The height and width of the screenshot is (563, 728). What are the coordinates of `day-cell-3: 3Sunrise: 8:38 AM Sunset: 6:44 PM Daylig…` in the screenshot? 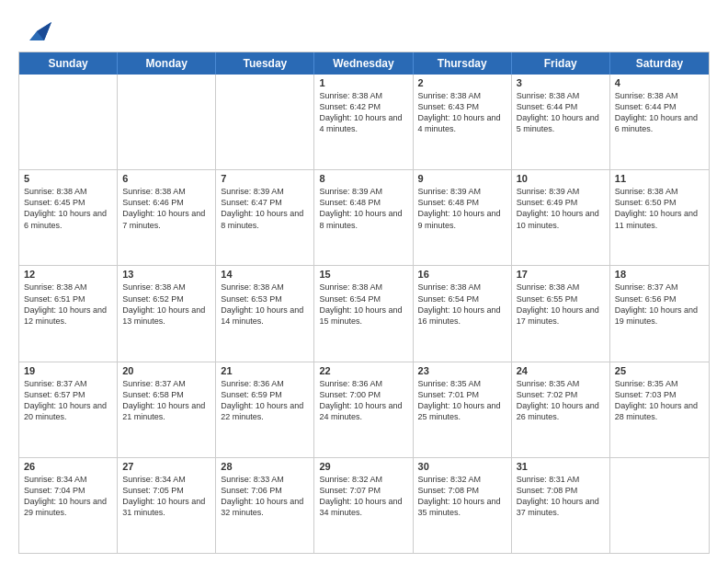 It's located at (561, 121).